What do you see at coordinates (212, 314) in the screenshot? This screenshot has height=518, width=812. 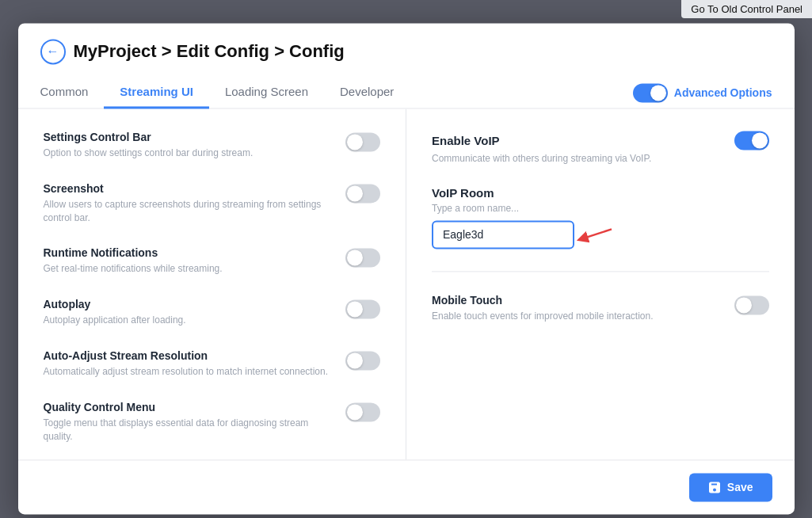 I see `setting-autoplay: Autoplay Autoplay application after load…` at bounding box center [212, 314].